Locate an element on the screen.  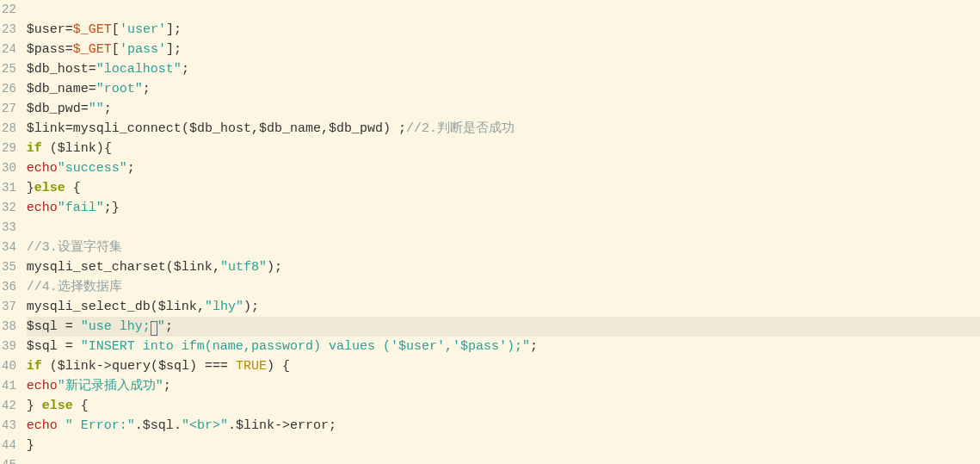
code-token: "<br>" is located at coordinates (205, 425).